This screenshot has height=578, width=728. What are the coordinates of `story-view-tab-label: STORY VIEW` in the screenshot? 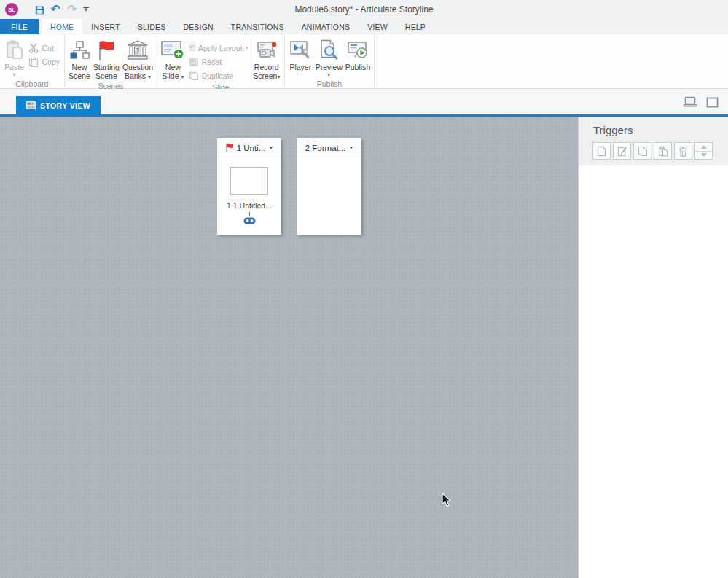 It's located at (66, 106).